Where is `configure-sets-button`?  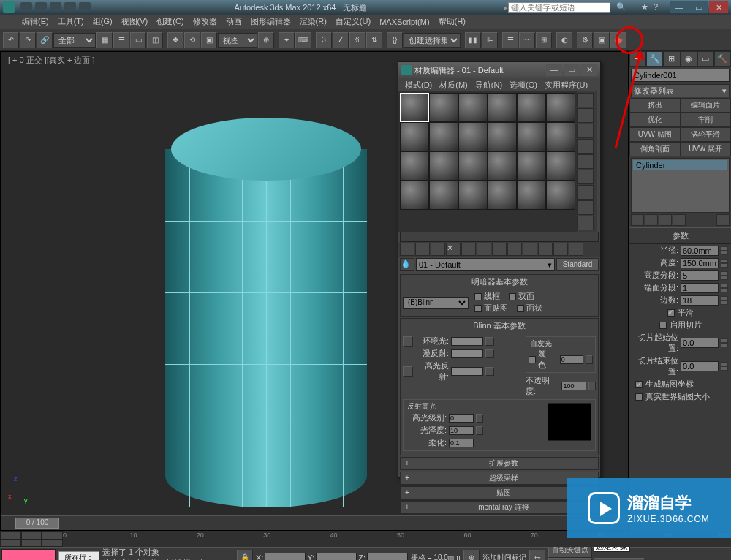 configure-sets-button is located at coordinates (723, 220).